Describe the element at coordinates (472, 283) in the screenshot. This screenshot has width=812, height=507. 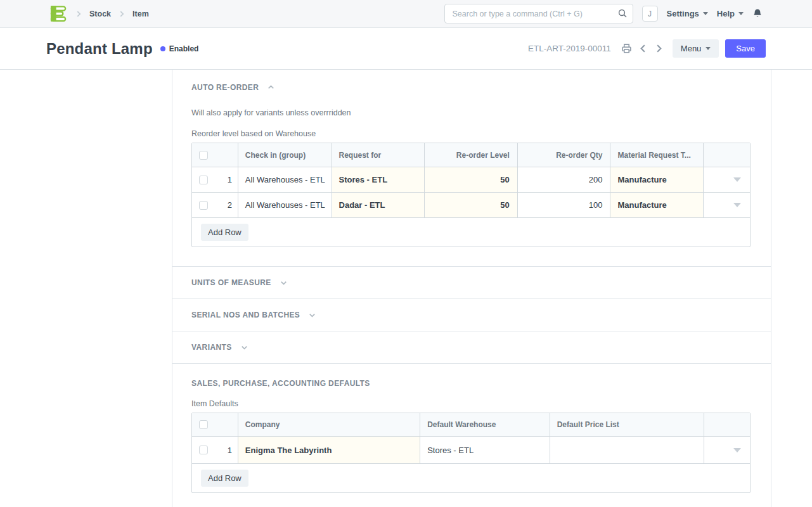
I see `section-units-of-measure: UNITS OF MEASURE` at that location.